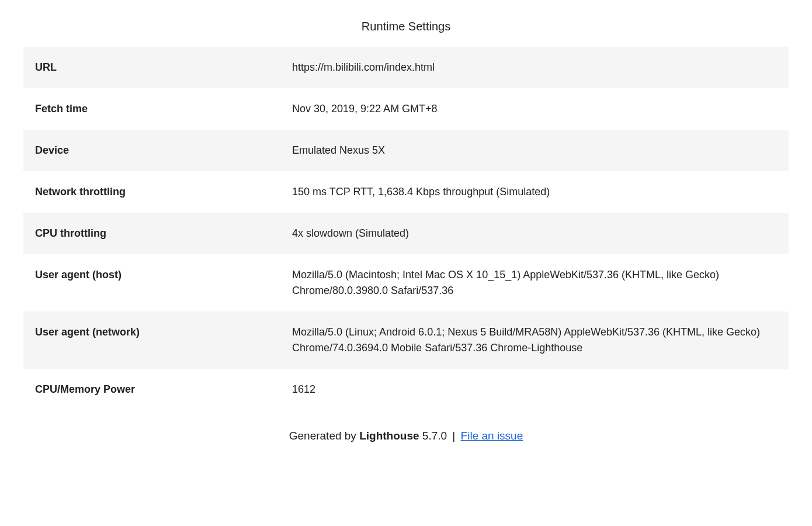 The image size is (812, 526). What do you see at coordinates (164, 68) in the screenshot?
I see `settings-label: URL` at bounding box center [164, 68].